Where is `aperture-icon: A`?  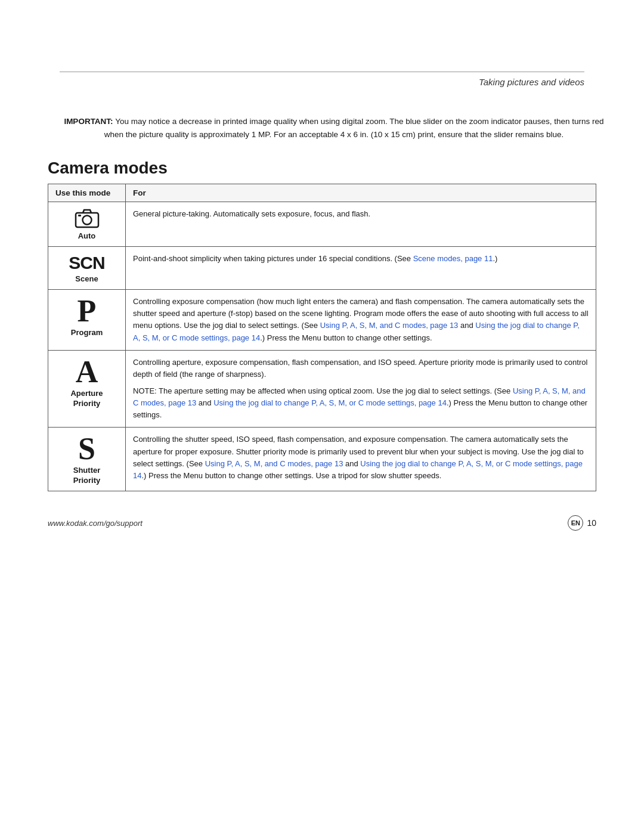
aperture-icon: A is located at coordinates (87, 372).